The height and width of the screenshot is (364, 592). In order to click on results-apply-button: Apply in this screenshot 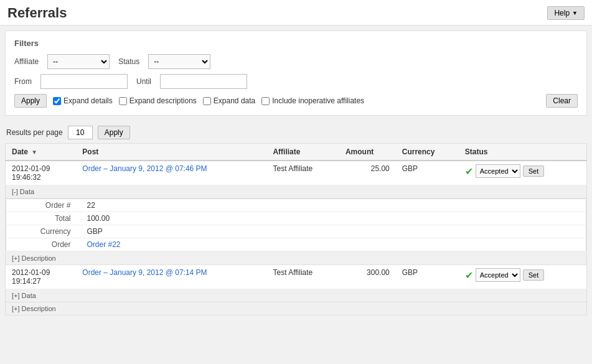, I will do `click(114, 133)`.